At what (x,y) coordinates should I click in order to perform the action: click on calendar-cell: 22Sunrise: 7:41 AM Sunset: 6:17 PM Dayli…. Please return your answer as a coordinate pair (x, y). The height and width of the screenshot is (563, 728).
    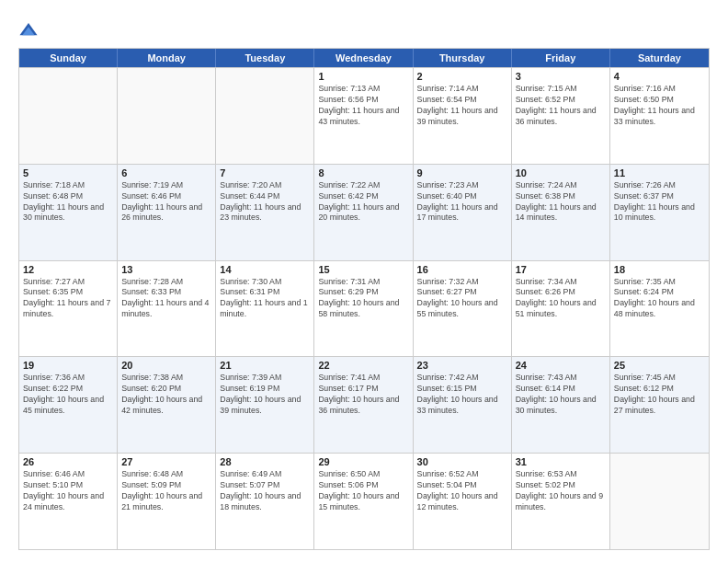
    Looking at the image, I should click on (364, 405).